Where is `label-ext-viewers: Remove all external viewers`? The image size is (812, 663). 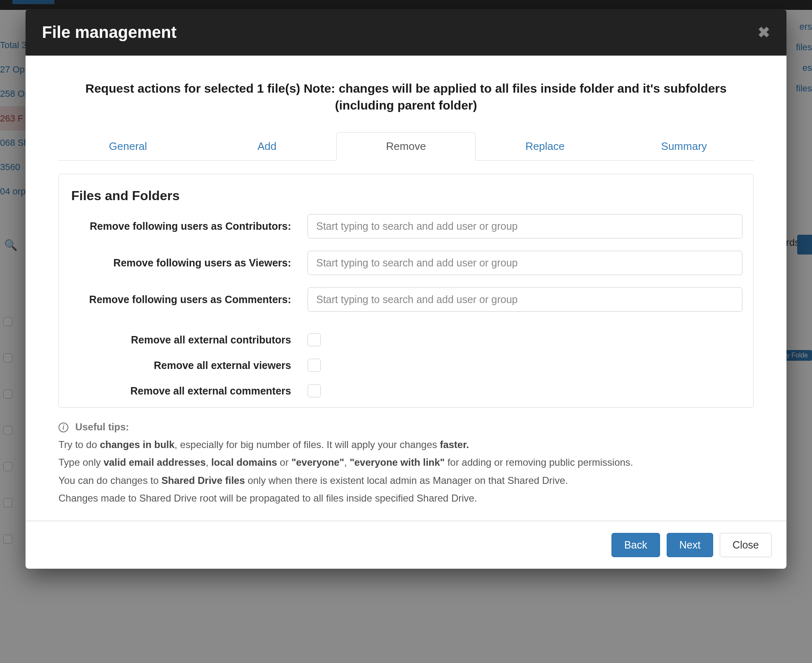 label-ext-viewers: Remove all external viewers is located at coordinates (186, 366).